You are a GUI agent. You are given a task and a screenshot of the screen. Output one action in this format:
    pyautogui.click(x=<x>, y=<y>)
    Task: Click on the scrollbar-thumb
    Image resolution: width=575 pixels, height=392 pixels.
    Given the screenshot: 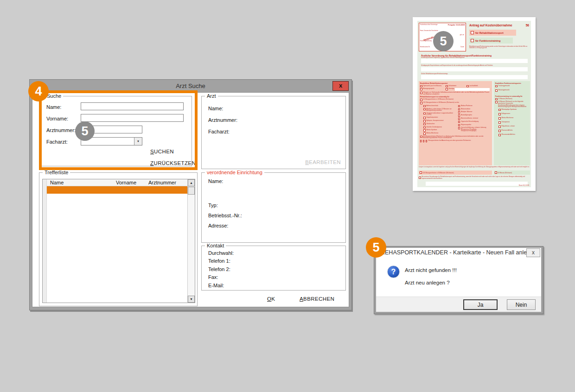 What is the action you would take?
    pyautogui.click(x=191, y=191)
    